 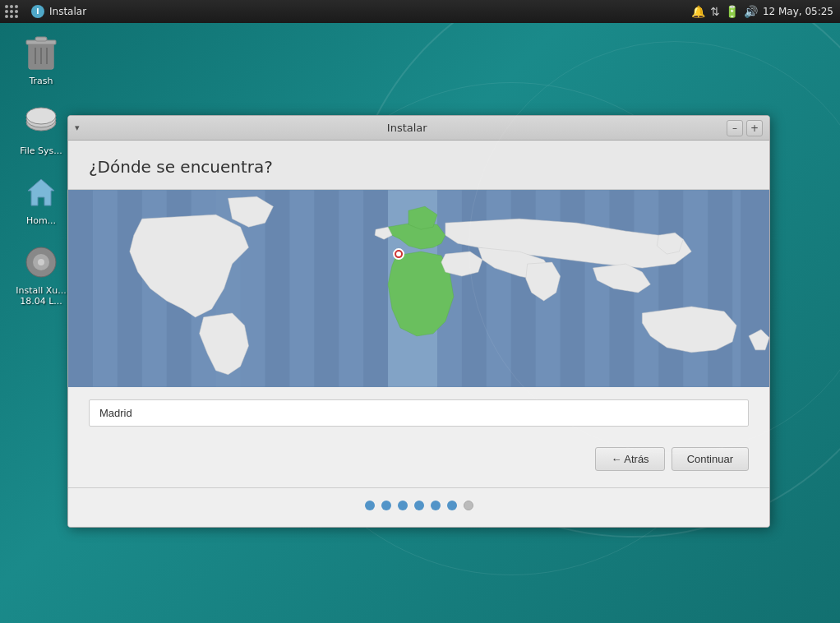 I want to click on question-text: ¿Dónde se encuentra?, so click(x=419, y=167).